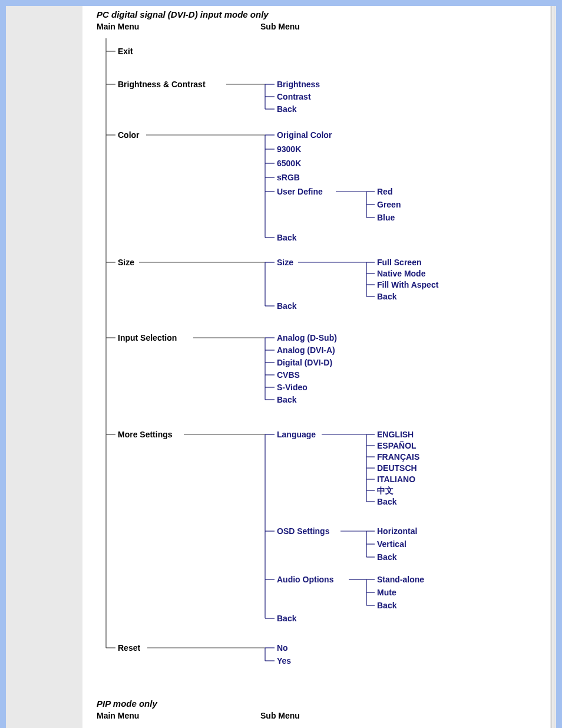  Describe the element at coordinates (323, 704) in the screenshot. I see `section-title-pip: PIP mode only` at that location.